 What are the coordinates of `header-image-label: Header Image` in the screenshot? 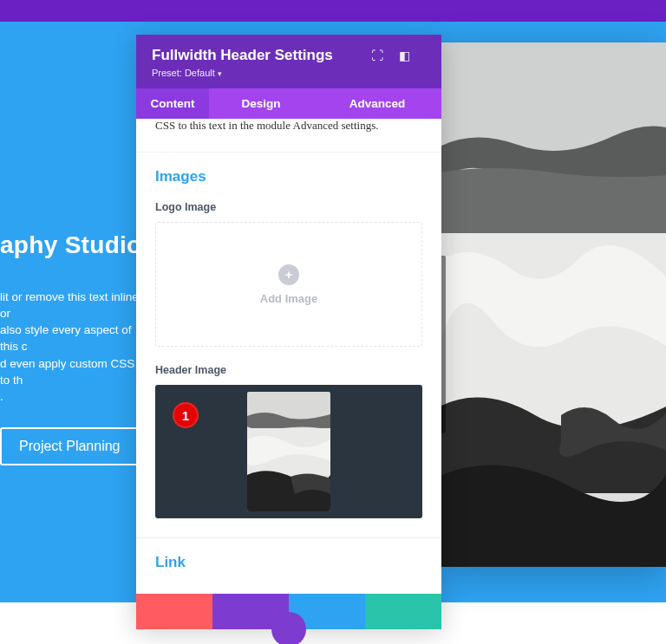 It's located at (289, 370).